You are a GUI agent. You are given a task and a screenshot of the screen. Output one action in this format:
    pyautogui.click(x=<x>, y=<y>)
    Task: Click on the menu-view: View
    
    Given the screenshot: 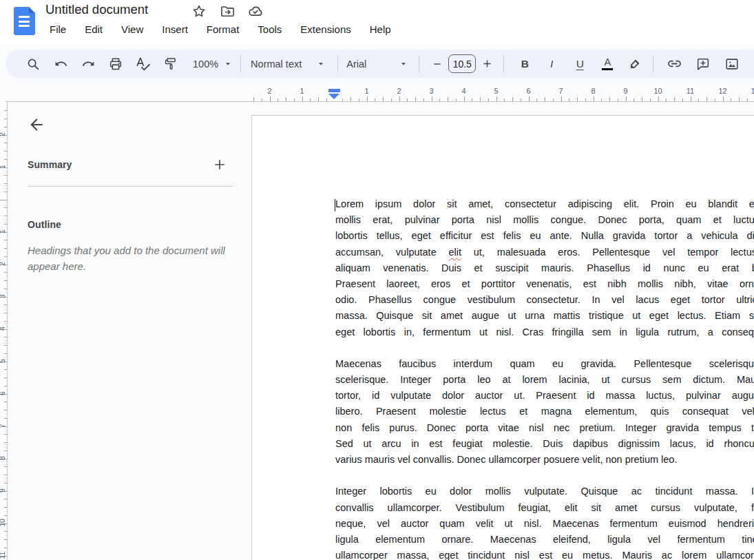 What is the action you would take?
    pyautogui.click(x=132, y=29)
    